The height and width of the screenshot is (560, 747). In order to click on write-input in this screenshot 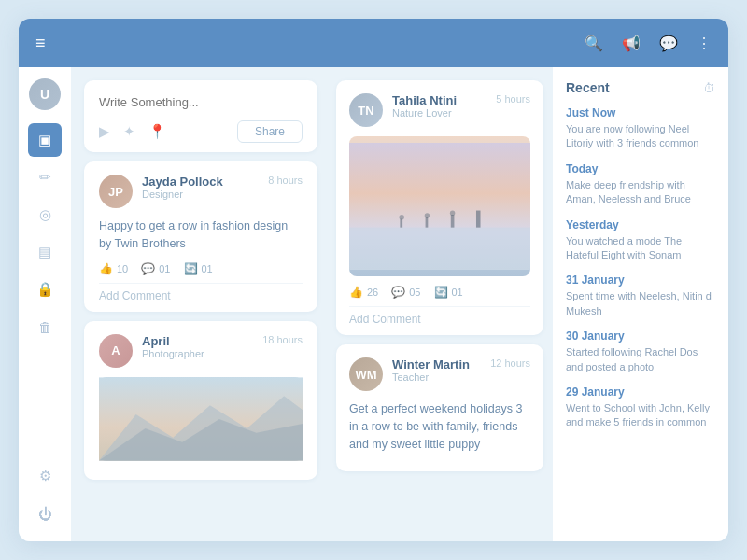, I will do `click(201, 103)`.